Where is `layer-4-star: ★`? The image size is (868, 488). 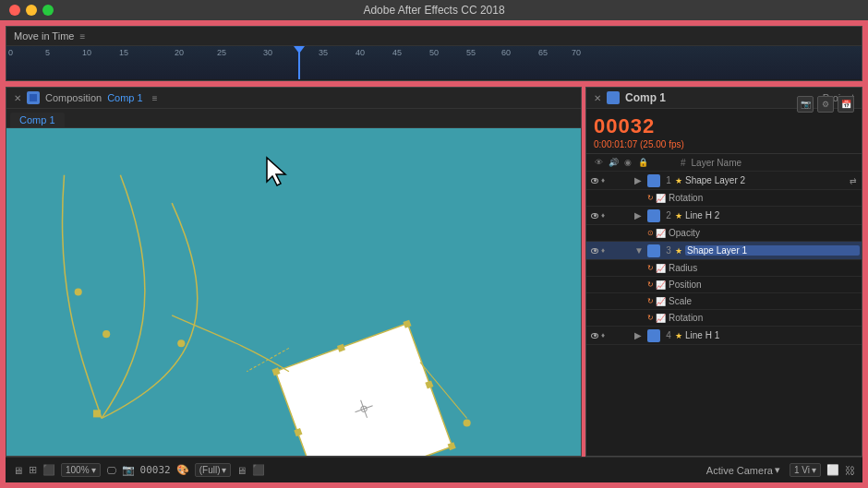 layer-4-star: ★ is located at coordinates (679, 336).